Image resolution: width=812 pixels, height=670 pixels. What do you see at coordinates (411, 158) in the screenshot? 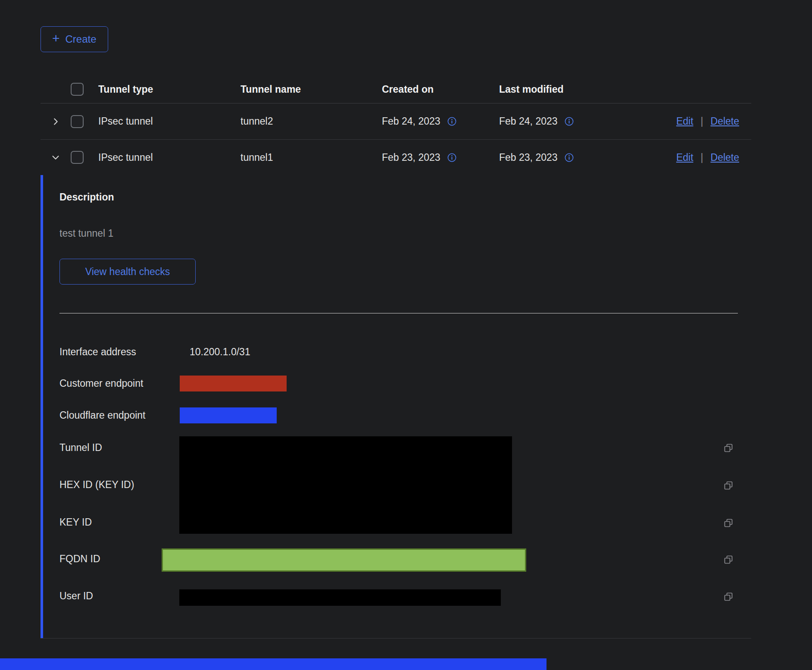
I see `created-on-value: Feb 23, 2023` at bounding box center [411, 158].